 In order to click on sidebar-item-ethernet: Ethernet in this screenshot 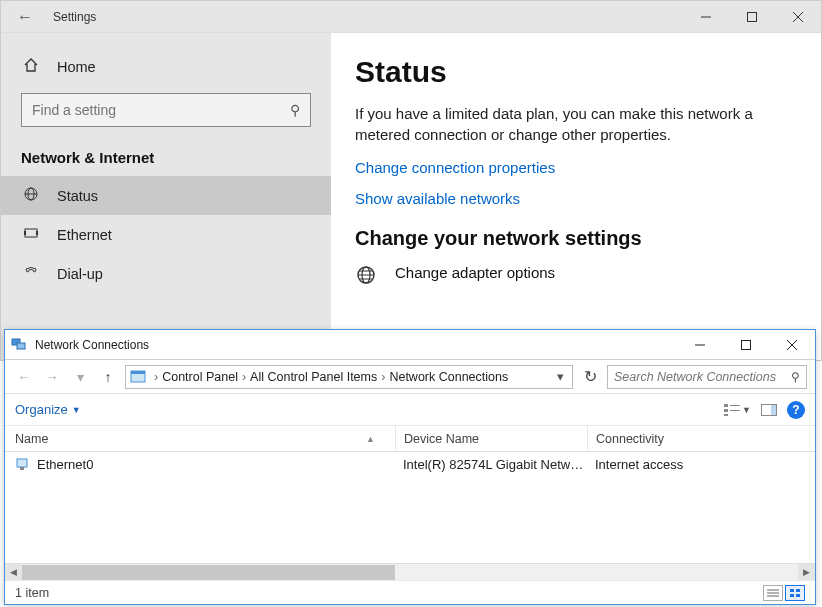, I will do `click(166, 234)`.